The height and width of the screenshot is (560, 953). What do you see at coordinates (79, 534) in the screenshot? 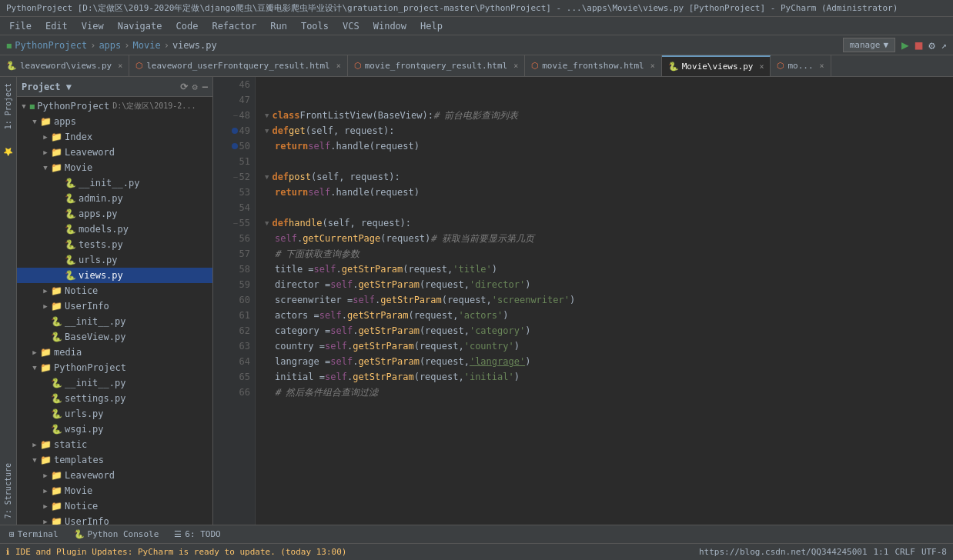
I see `python-console-icon: 🐍` at bounding box center [79, 534].